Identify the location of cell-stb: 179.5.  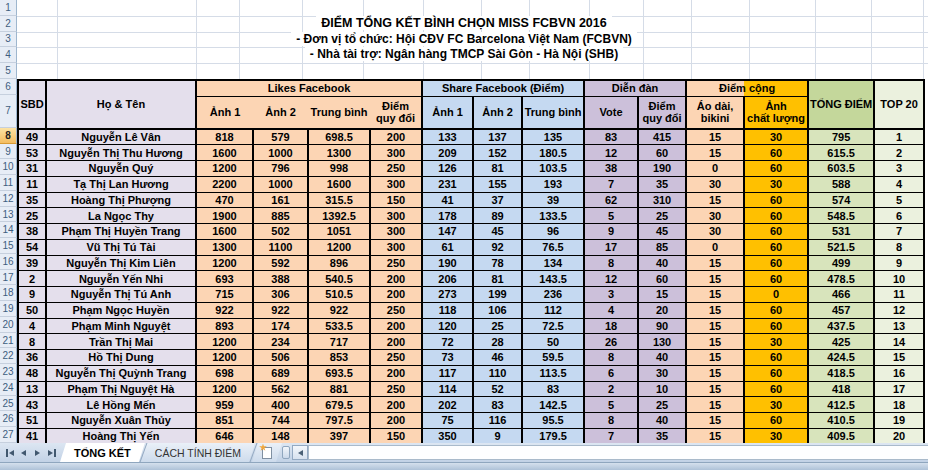
(553, 436).